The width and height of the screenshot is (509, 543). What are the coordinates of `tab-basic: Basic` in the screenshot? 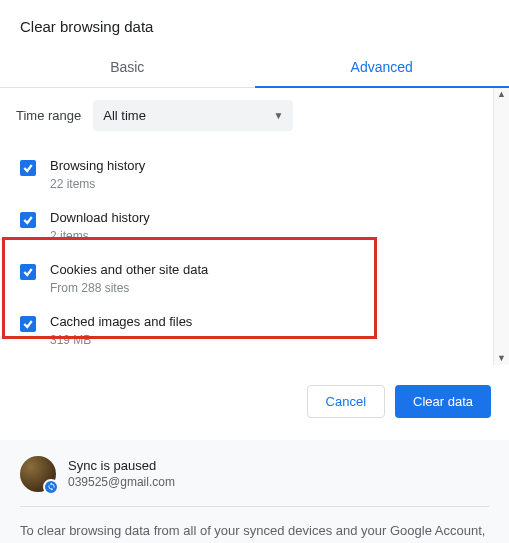 It's located at (128, 68).